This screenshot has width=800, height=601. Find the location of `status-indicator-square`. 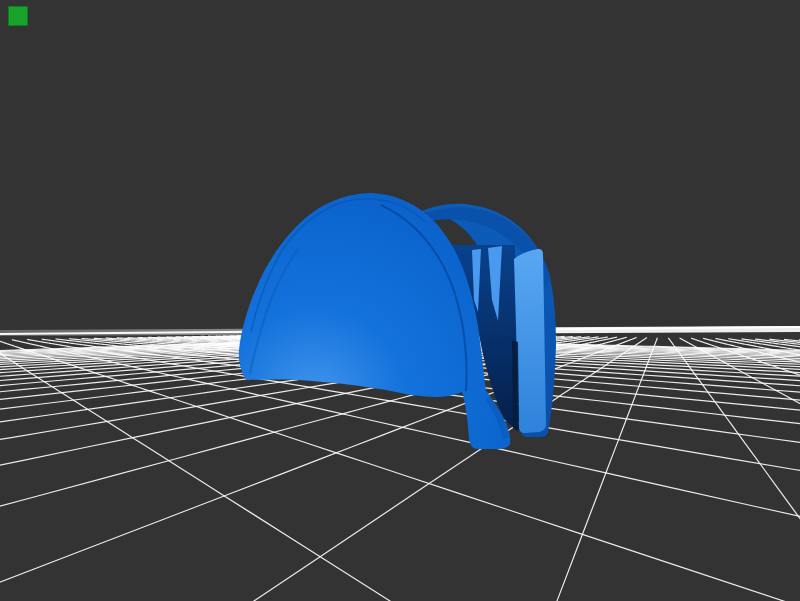

status-indicator-square is located at coordinates (18, 16).